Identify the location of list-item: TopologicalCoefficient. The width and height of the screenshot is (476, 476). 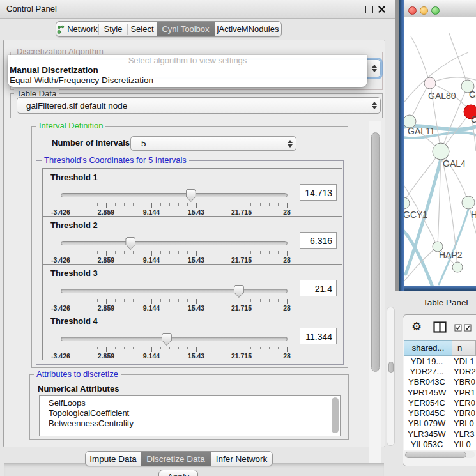
(194, 413).